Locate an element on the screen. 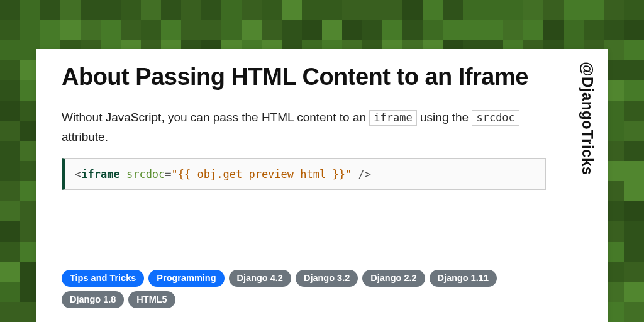 This screenshot has width=644, height=322. tag-pill: Tips and Tricks is located at coordinates (103, 278).